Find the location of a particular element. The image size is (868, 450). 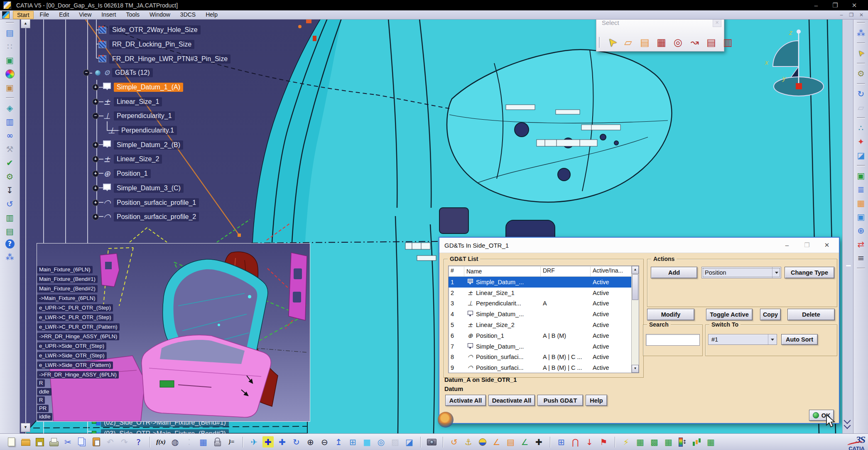

menubar: StartFileEditViewInsertToolsWindow3DCSHe… is located at coordinates (434, 15).